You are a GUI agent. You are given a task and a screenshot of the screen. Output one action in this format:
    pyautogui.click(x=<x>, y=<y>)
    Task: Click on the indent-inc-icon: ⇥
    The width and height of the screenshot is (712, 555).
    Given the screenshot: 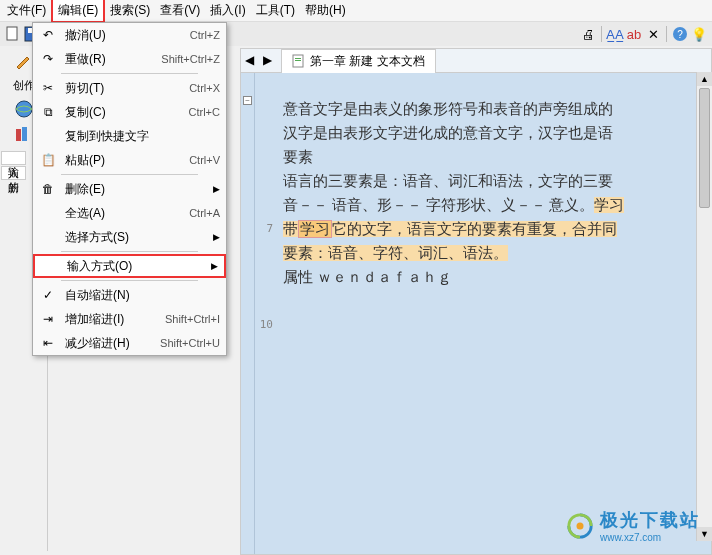 What is the action you would take?
    pyautogui.click(x=48, y=319)
    